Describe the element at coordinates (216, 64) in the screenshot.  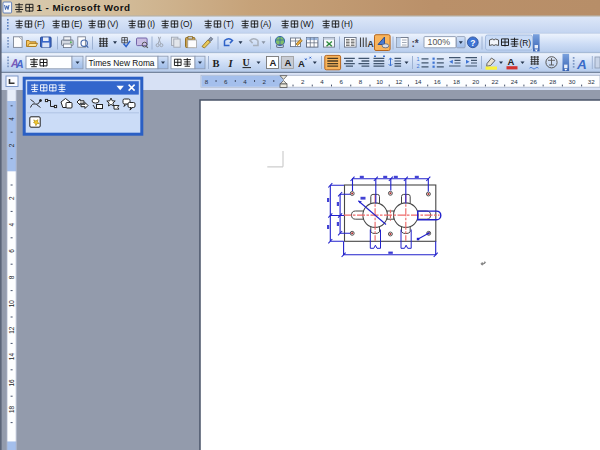
I see `svg-text: B` at that location.